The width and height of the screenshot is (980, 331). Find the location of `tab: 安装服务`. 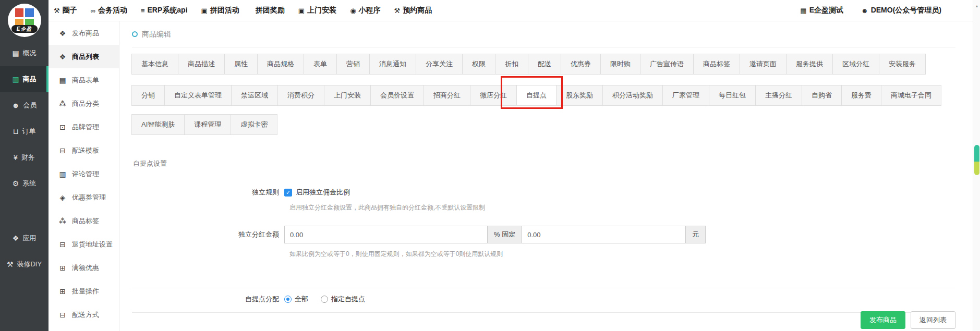

tab: 安装服务 is located at coordinates (902, 64).